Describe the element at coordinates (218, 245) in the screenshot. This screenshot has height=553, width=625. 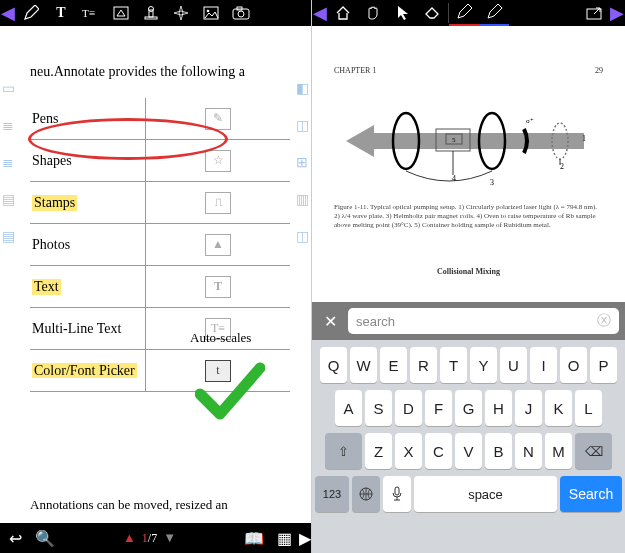
I see `image-icon: ▲` at that location.